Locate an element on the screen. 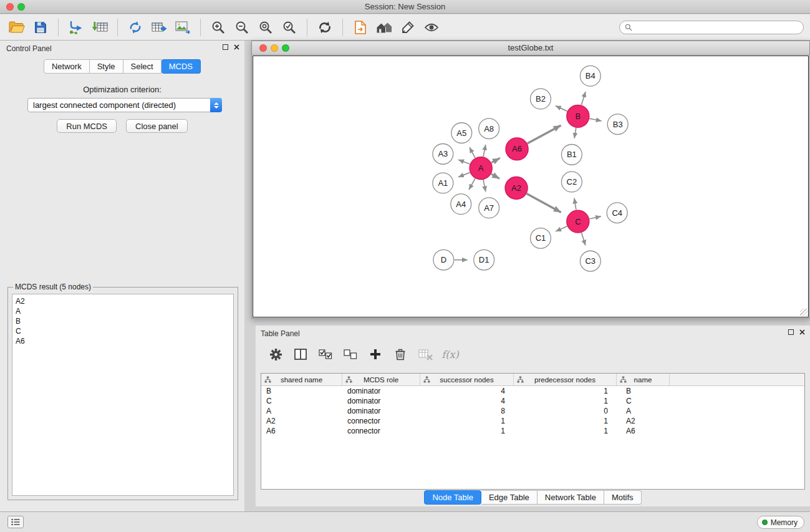 Image resolution: width=810 pixels, height=532 pixels. graph-node-B2: B2 is located at coordinates (541, 99).